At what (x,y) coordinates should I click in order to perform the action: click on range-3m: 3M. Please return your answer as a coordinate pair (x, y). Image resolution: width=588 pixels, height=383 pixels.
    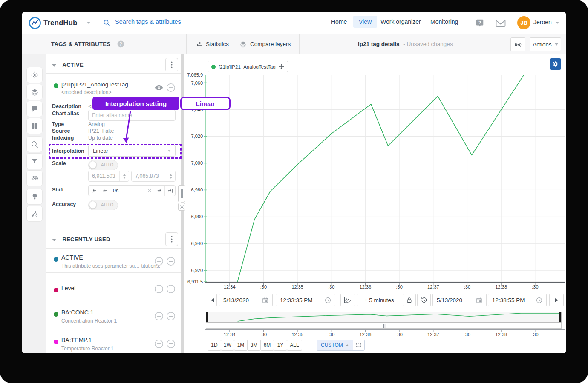
    Looking at the image, I should click on (254, 345).